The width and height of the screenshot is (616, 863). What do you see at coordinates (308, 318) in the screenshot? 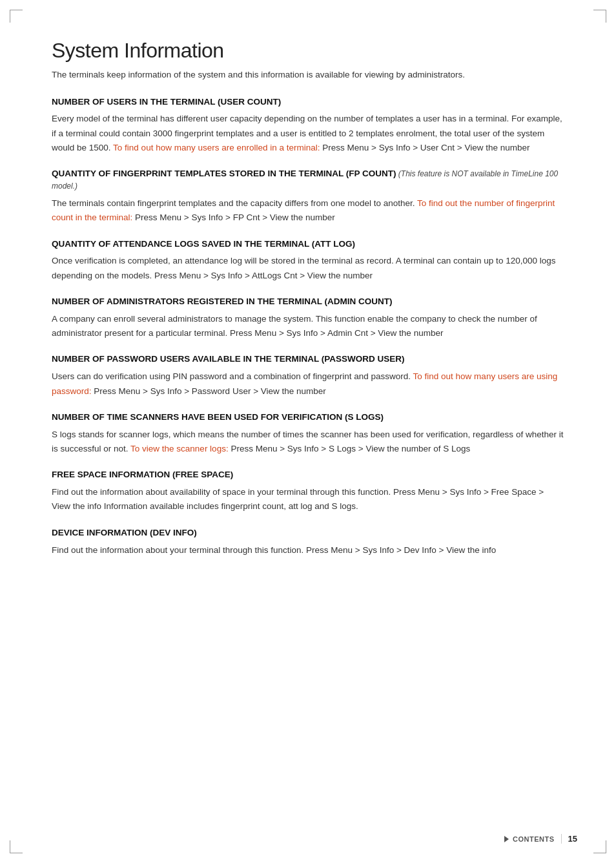
I see `section-admin-count: NUMBER OF ADMINISTRATORS REGISTERED IN T…` at bounding box center [308, 318].